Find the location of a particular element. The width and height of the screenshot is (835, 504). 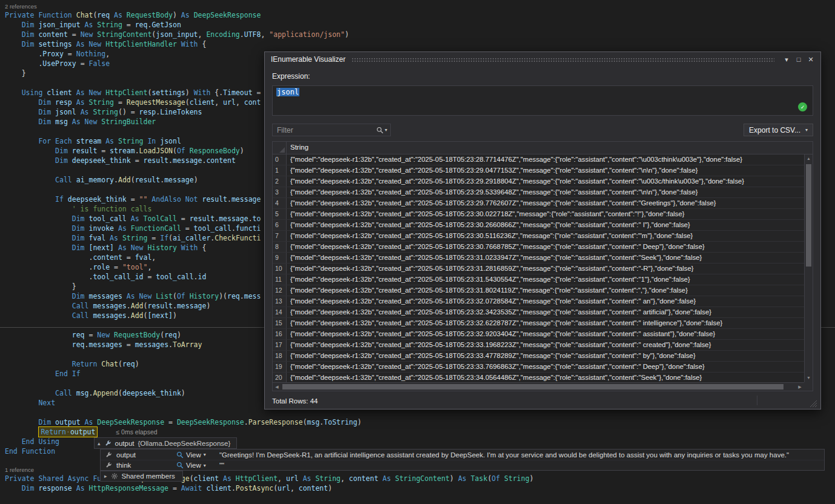

filter-input is located at coordinates (326, 130).